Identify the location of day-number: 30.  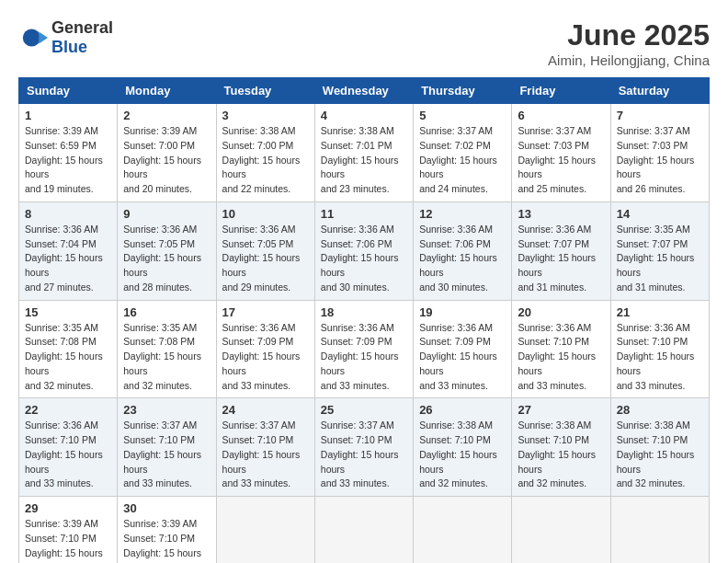
(166, 508).